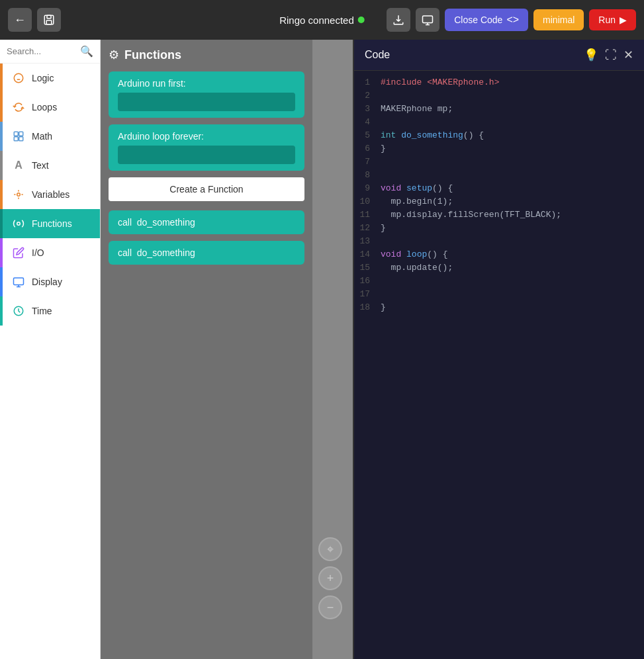  Describe the element at coordinates (50, 52) in the screenshot. I see `search-box: 🔍` at that location.